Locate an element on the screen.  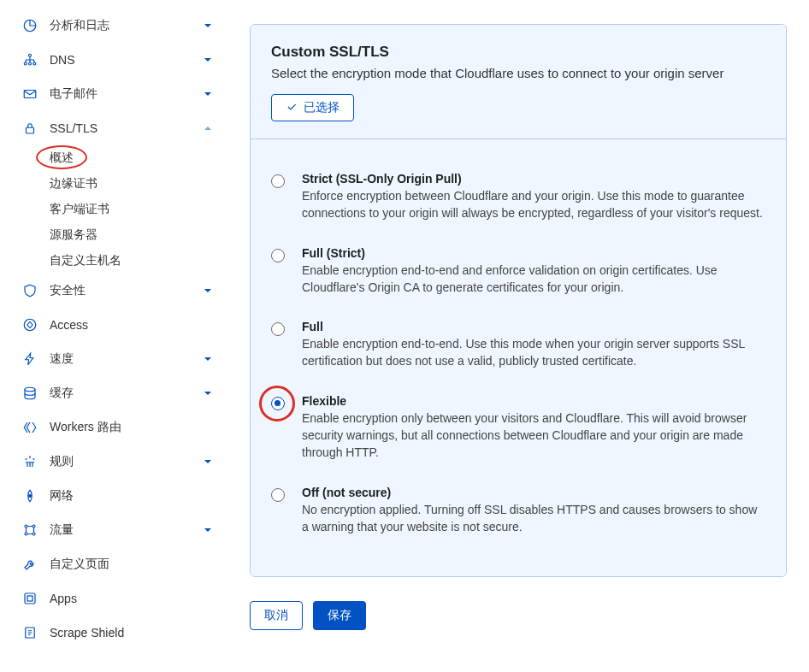
sidebar-sub-label: 自定义主机名 is located at coordinates (86, 261).